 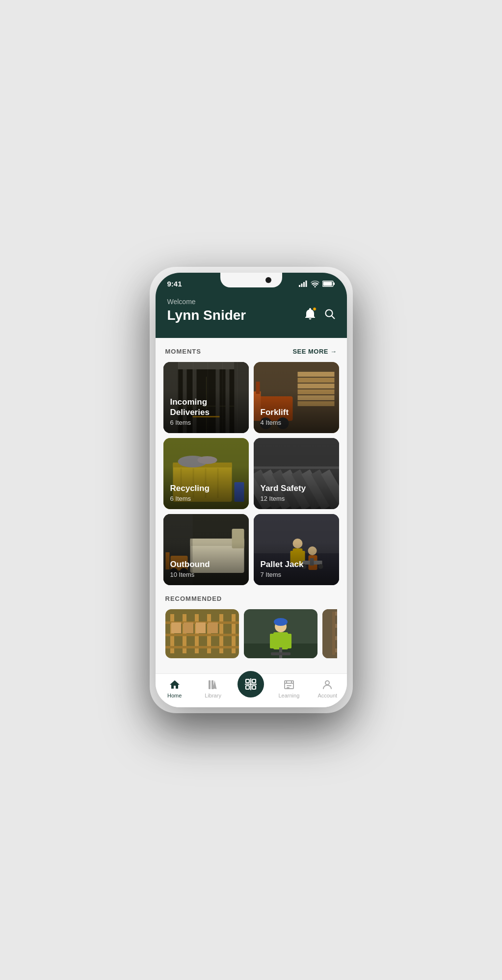 What do you see at coordinates (206, 549) in the screenshot?
I see `moment-card-outbound: Outbound 10 Items` at bounding box center [206, 549].